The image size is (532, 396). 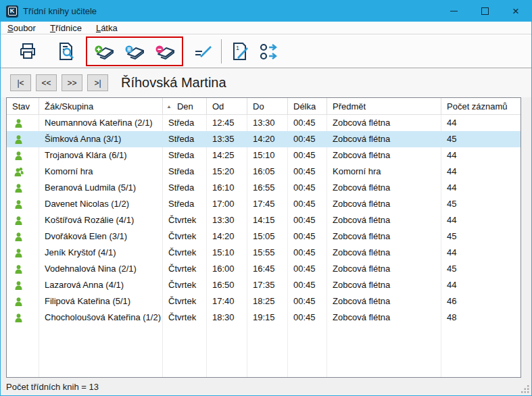 What do you see at coordinates (97, 82) in the screenshot?
I see `nav-last-button: >|` at bounding box center [97, 82].